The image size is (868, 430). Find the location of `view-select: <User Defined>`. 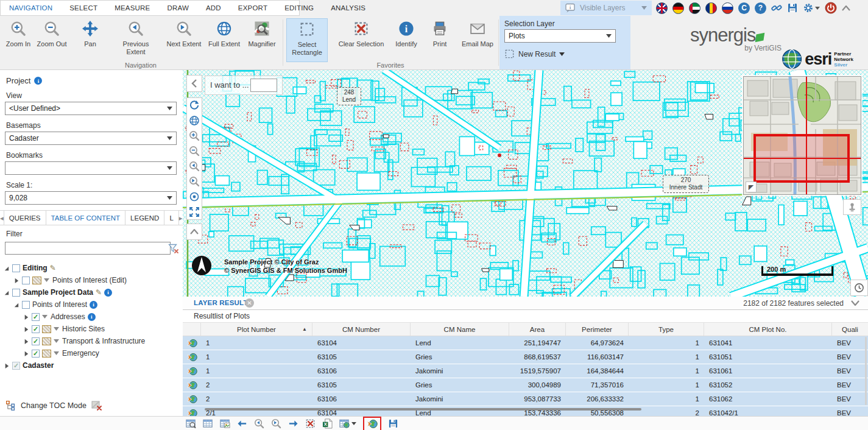

view-select: <User Defined> is located at coordinates (91, 108).